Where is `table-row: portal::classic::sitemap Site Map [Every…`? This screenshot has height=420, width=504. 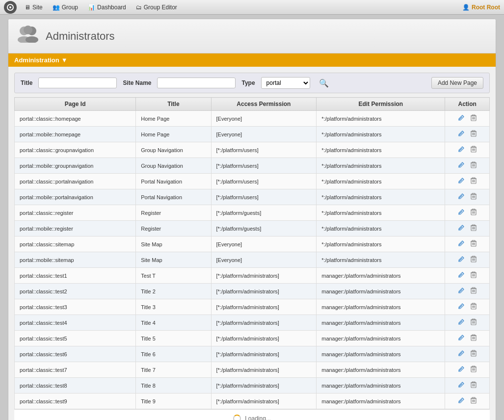
table-row: portal::classic::sitemap Site Map [Every… is located at coordinates (252, 244).